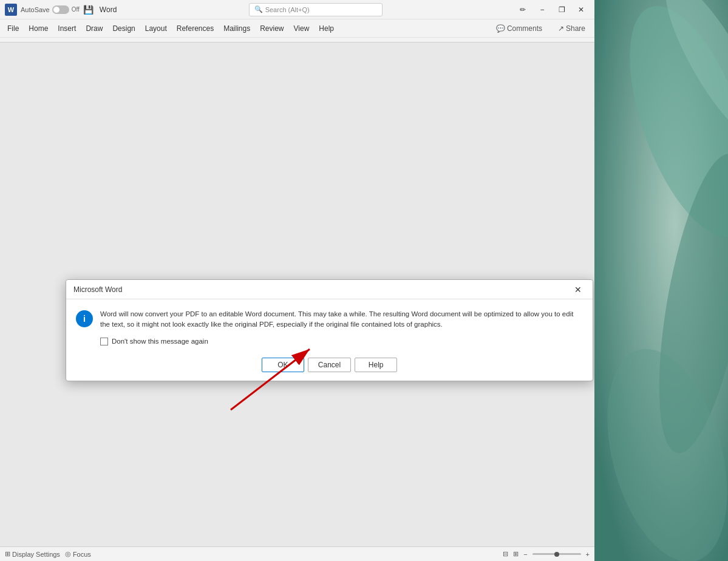 The width and height of the screenshot is (728, 561). Describe the element at coordinates (36, 554) in the screenshot. I see `display-settings-label: Display Settings` at that location.